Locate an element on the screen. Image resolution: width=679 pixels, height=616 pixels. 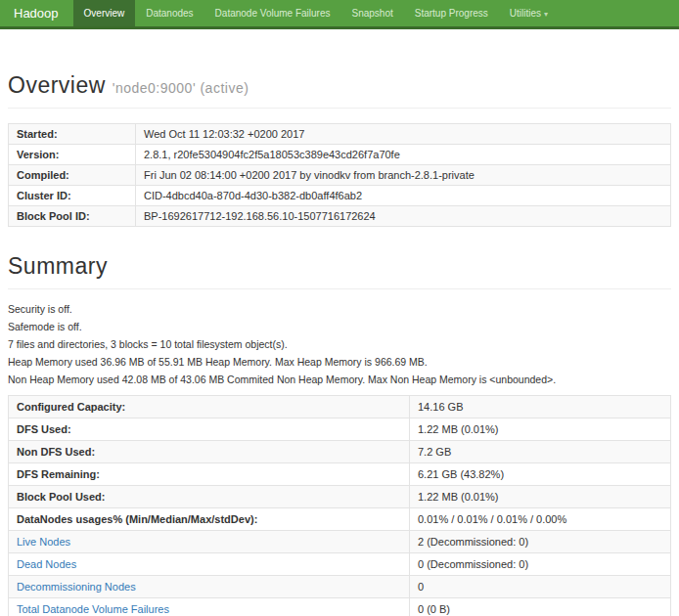
table-row: Configured Capacity: 14.16 GB is located at coordinates (340, 407).